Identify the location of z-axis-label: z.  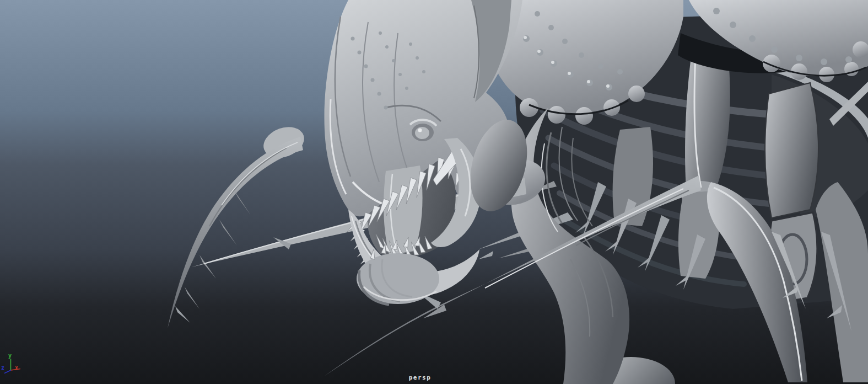
(3, 367).